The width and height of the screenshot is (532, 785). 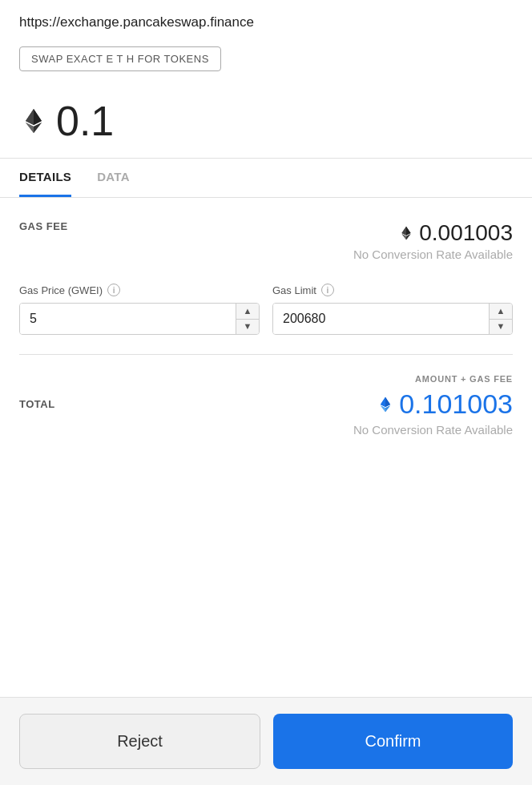 What do you see at coordinates (248, 312) in the screenshot?
I see `gas-price-up-button: ▲` at bounding box center [248, 312].